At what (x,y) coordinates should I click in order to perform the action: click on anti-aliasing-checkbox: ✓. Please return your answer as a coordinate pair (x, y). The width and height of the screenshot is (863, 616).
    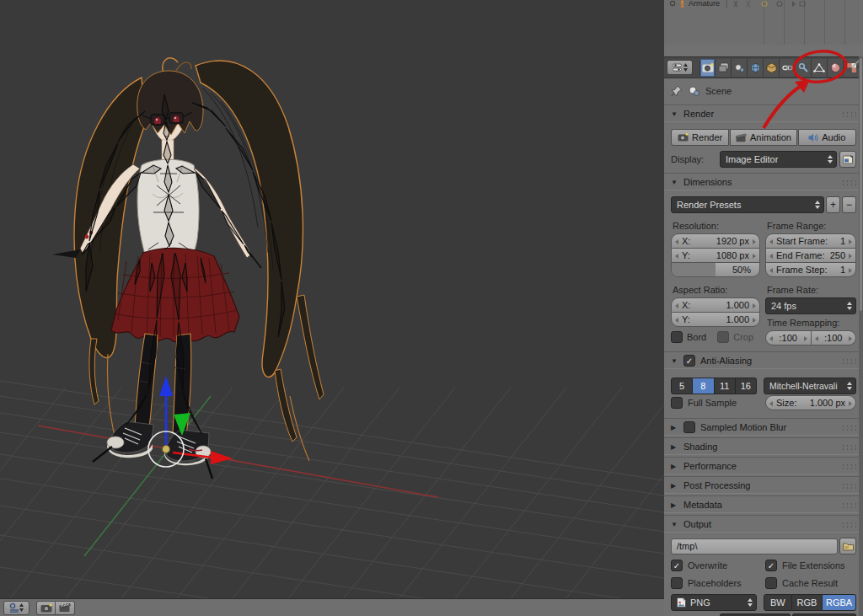
    Looking at the image, I should click on (689, 361).